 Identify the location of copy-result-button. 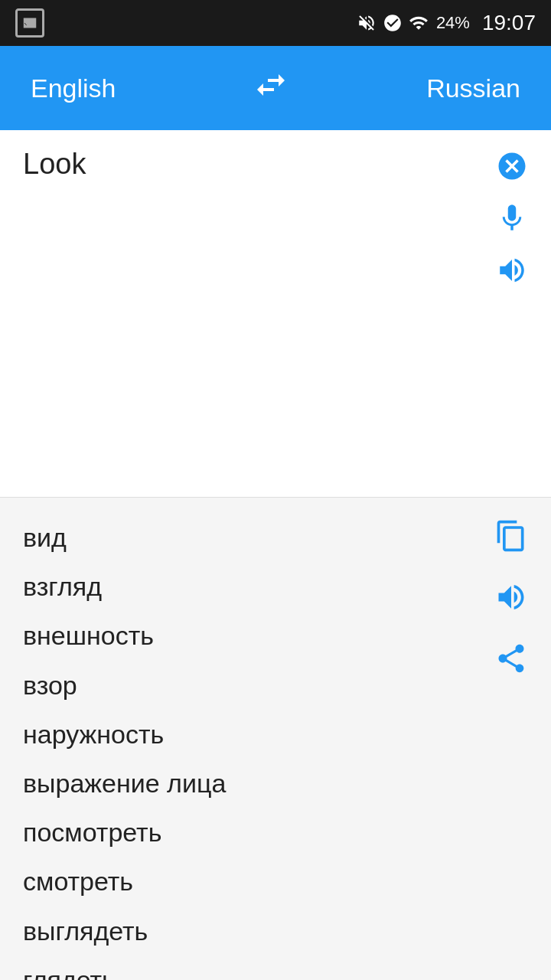
(511, 536).